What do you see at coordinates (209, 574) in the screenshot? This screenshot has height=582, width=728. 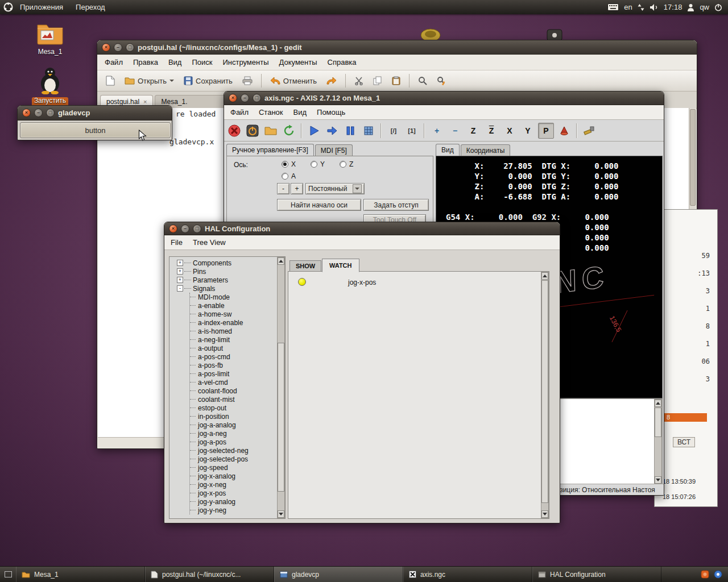 I see `taskbar-item-gedit: postgui.hal (~/linuxcnc/c...` at bounding box center [209, 574].